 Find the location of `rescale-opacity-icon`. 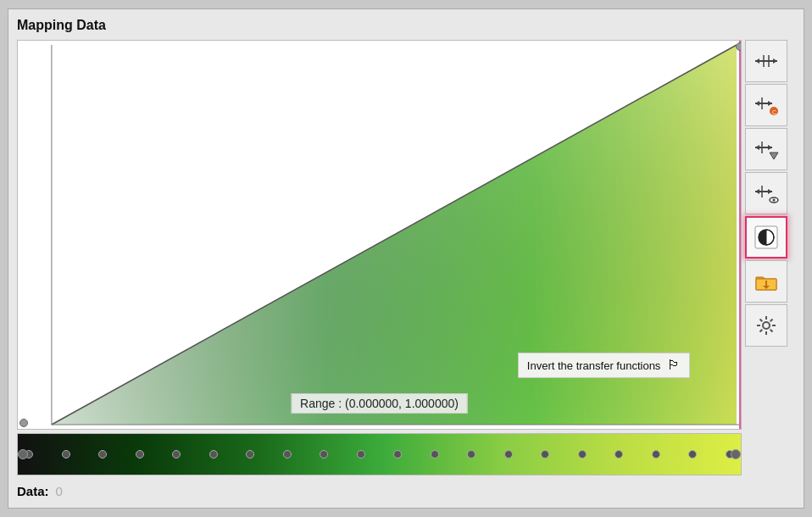

rescale-opacity-icon is located at coordinates (766, 149).